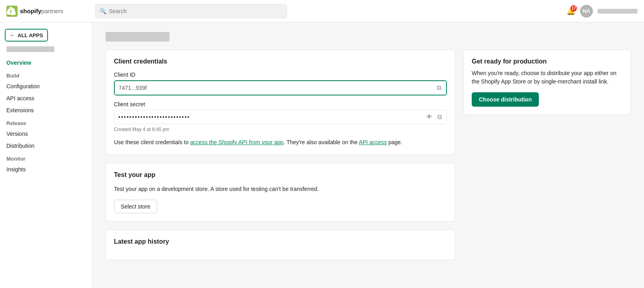  What do you see at coordinates (138, 37) in the screenshot?
I see `app-header-blurred` at bounding box center [138, 37].